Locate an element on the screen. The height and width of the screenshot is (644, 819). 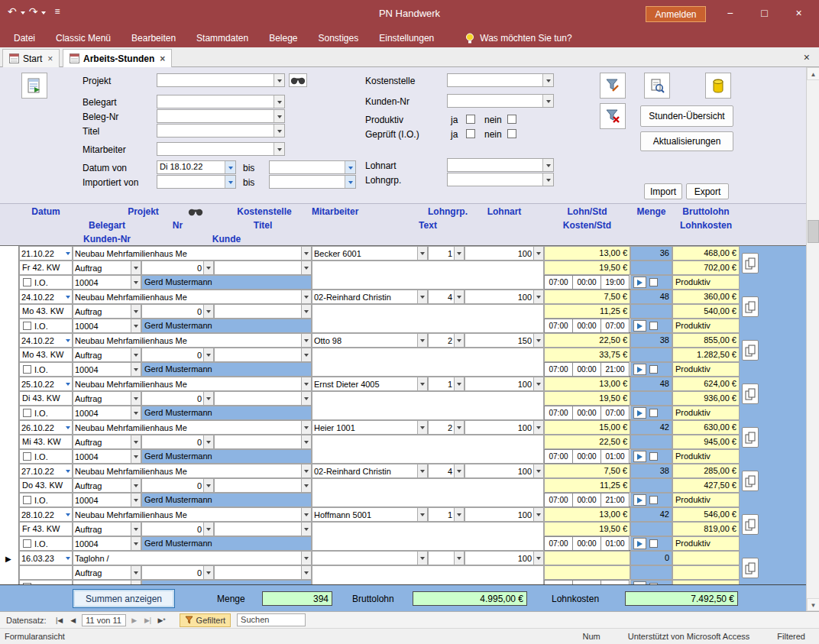
close-button: × is located at coordinates (799, 13).